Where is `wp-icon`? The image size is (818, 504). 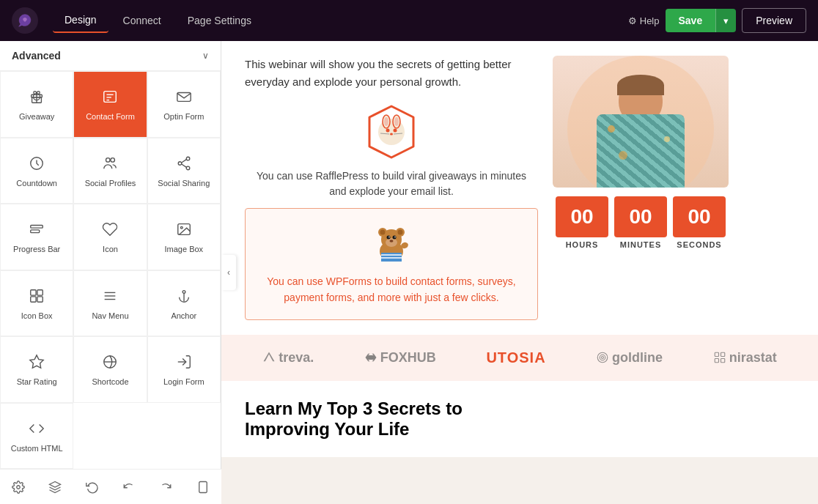
wp-icon is located at coordinates (110, 362).